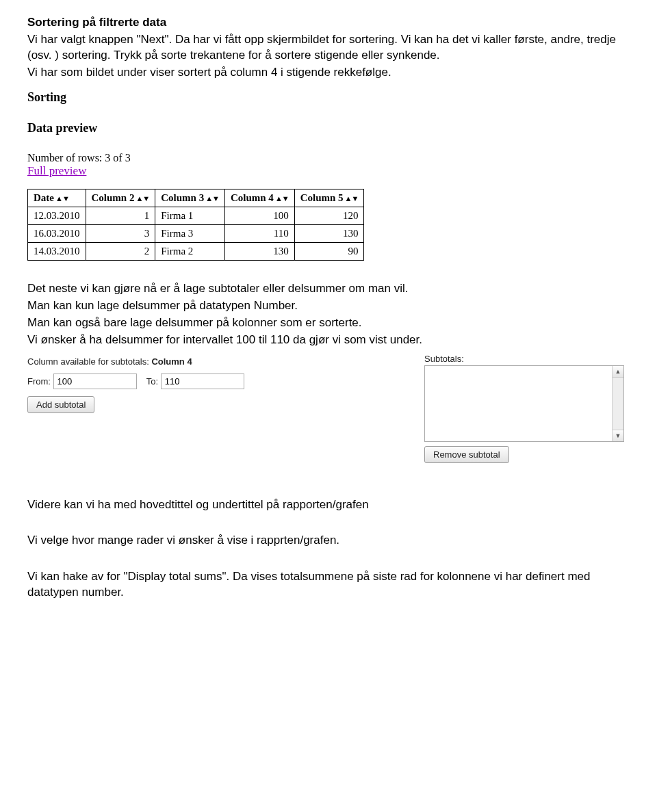 The width and height of the screenshot is (657, 812). What do you see at coordinates (61, 405) in the screenshot?
I see `add-subtotal-button: Add subtotal` at bounding box center [61, 405].